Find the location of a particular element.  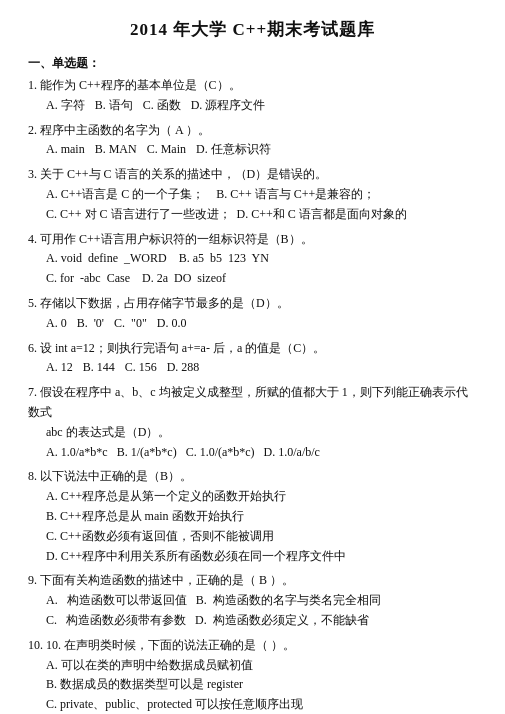

section-title-1: 一、单选题： is located at coordinates (252, 64).